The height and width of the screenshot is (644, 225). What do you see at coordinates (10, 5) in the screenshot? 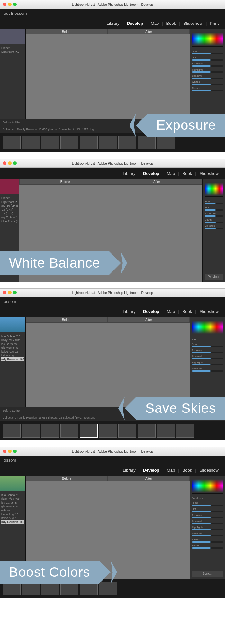
I see `minimize-icon` at bounding box center [10, 5].